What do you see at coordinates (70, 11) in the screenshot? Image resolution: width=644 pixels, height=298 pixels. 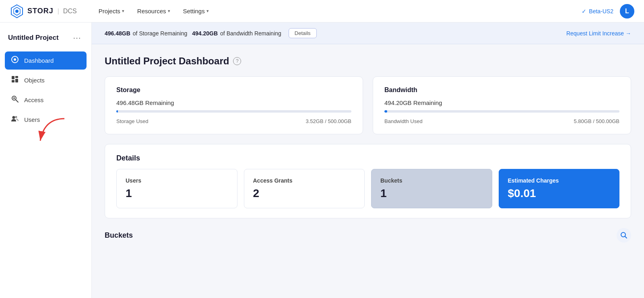 I see `logo-dcs-text: DCS` at bounding box center [70, 11].